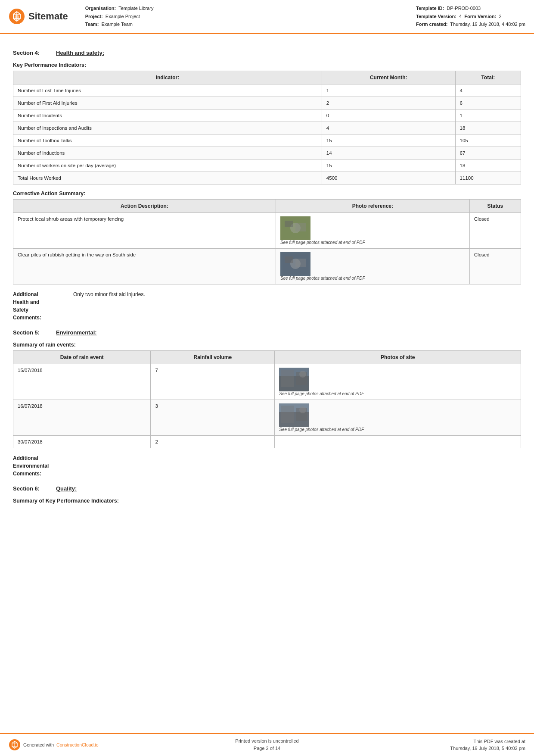  What do you see at coordinates (398, 358) in the screenshot?
I see `rain-col-photos: Photos of site` at bounding box center [398, 358].